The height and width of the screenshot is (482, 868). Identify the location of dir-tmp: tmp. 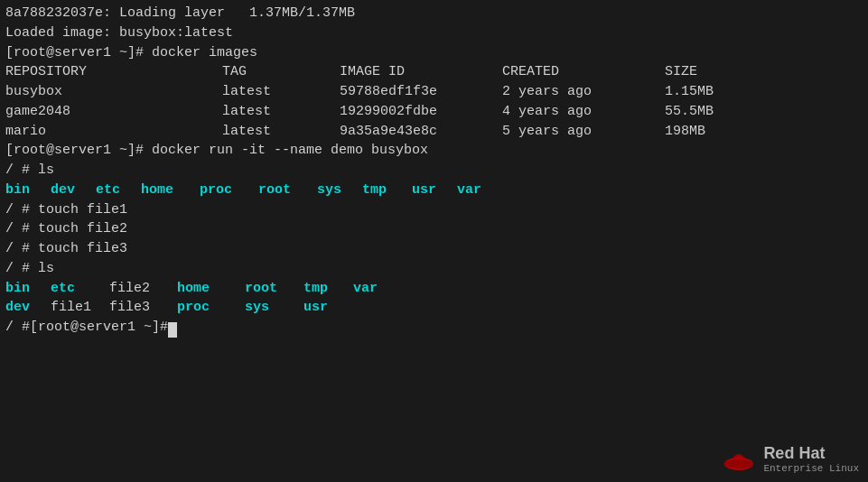
(387, 190).